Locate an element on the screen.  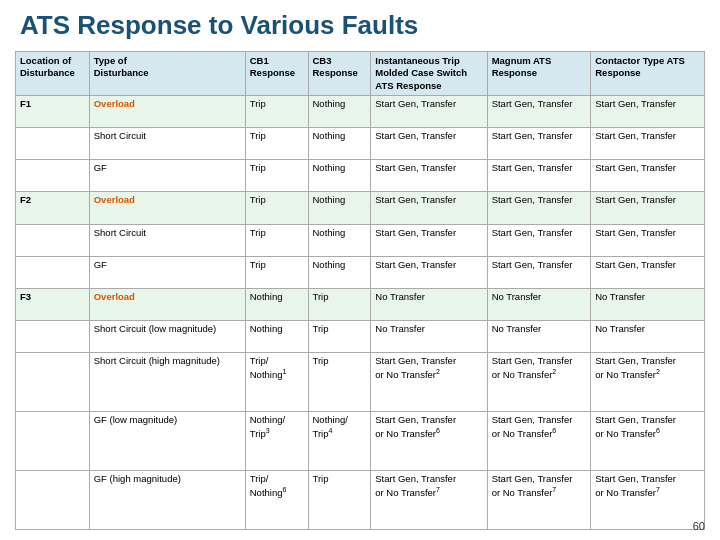
col-header-magnum: Magnum ATSResponse is located at coordinates (539, 74).